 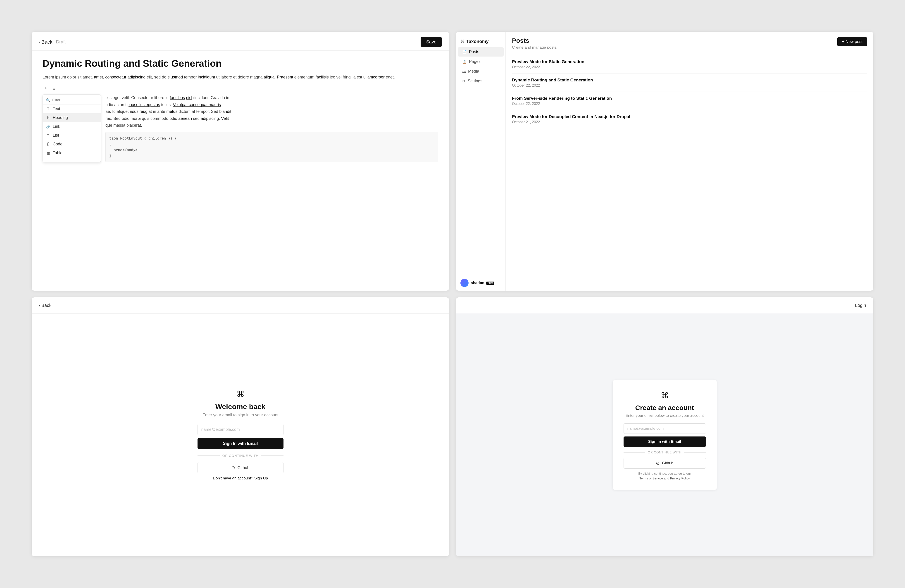 What do you see at coordinates (208, 455) in the screenshot?
I see `divider-line-left` at bounding box center [208, 455].